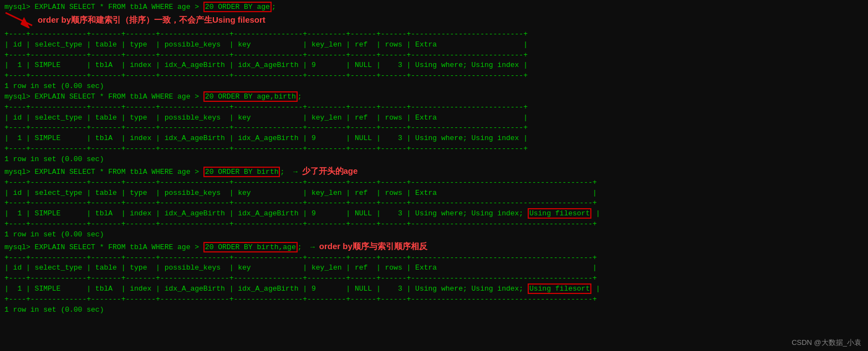 Image resolution: width=868 pixels, height=351 pixels. I want to click on block3-prompt: mysql> EXPLAIN SELECT * FROM tblA WHERE …, so click(434, 172).